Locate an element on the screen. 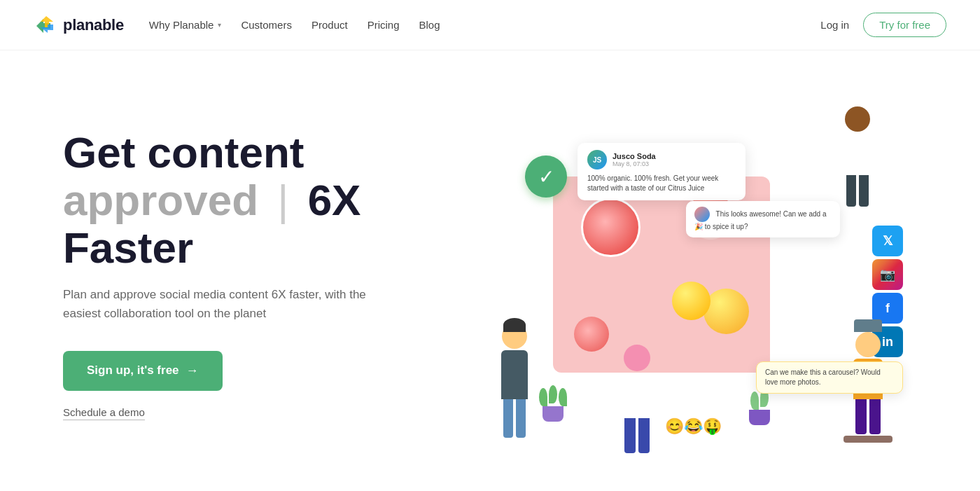  char3-leg-right is located at coordinates (864, 191).